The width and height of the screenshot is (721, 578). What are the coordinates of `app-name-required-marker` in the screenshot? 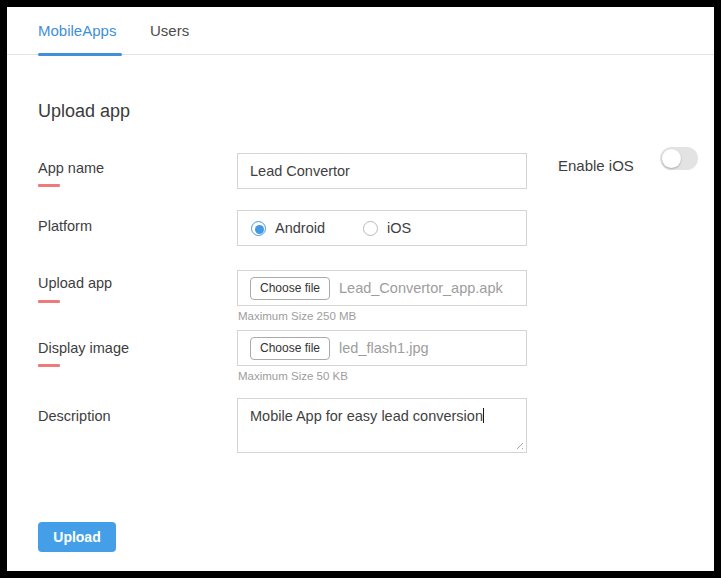 It's located at (49, 186).